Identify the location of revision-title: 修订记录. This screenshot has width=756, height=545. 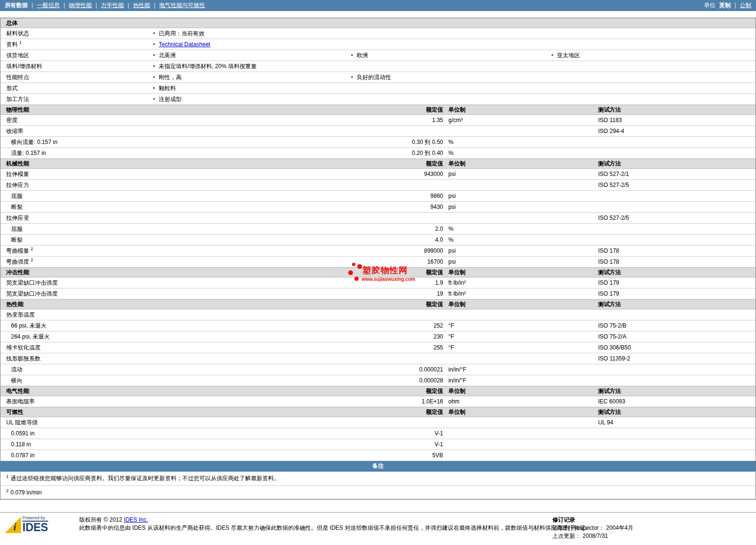
(593, 520).